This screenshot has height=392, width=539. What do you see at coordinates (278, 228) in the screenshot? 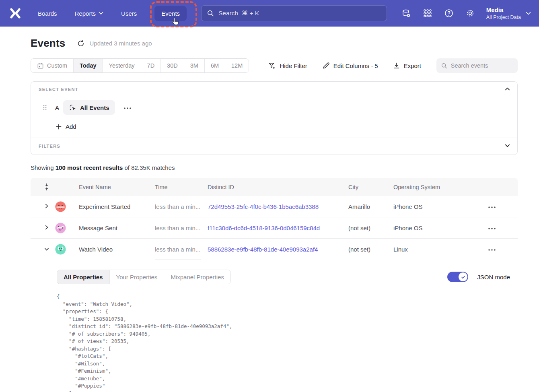
I see `cell-distinct-id-link: f11c30d6-dc6d-4518-9136-0d046159c84d` at bounding box center [278, 228].